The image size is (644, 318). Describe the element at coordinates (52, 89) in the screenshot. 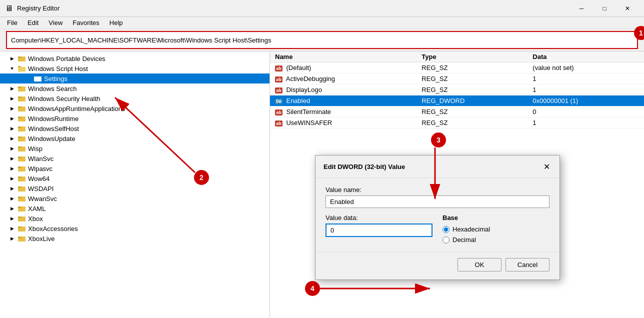

I see `tree-item-label: Windows Search` at that location.